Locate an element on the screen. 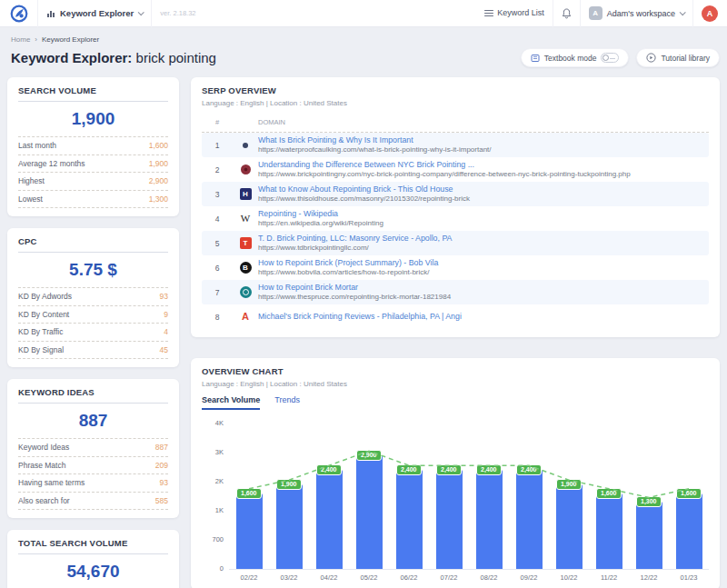 Image resolution: width=727 pixels, height=588 pixels. volume-bar-01/23 is located at coordinates (689, 531).